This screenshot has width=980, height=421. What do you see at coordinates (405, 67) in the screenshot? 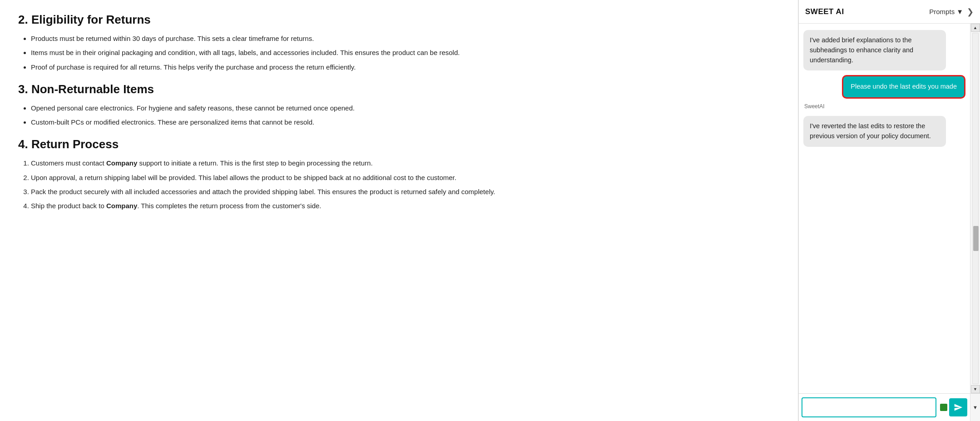
I see `list-item: Proof of purchase is required for all re…` at bounding box center [405, 67].